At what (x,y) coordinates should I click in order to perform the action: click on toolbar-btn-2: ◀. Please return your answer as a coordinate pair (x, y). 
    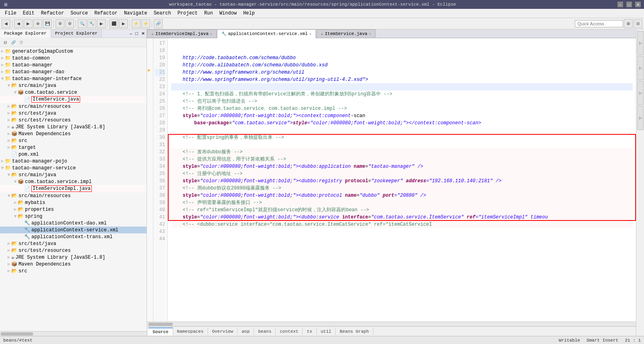
    Looking at the image, I should click on (19, 24).